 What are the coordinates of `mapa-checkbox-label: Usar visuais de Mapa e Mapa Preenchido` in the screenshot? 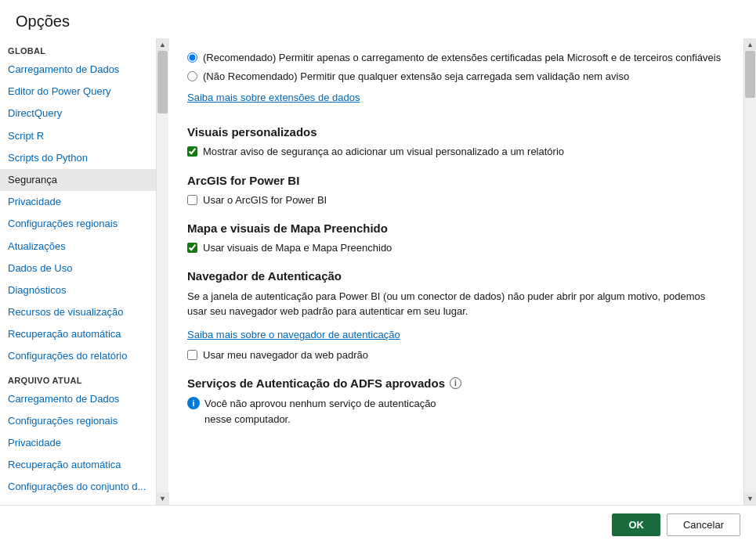 It's located at (298, 248).